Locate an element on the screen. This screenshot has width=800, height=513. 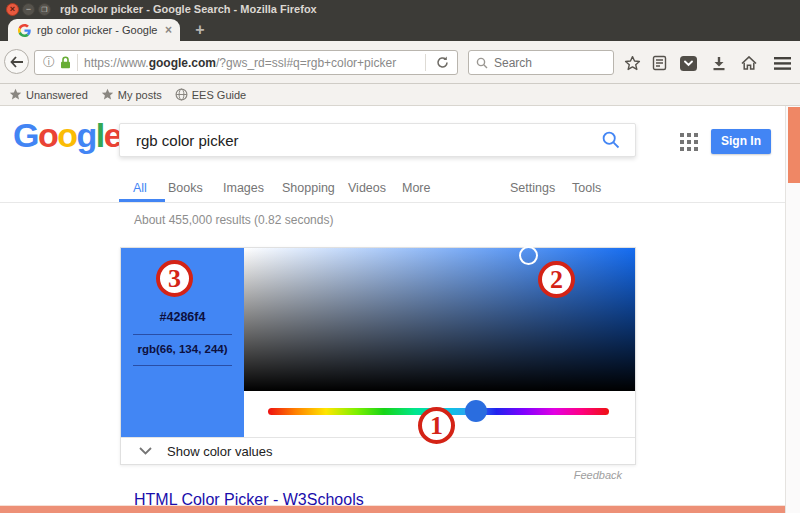
bookmark-item-ees-guide: EES Guide is located at coordinates (210, 94).